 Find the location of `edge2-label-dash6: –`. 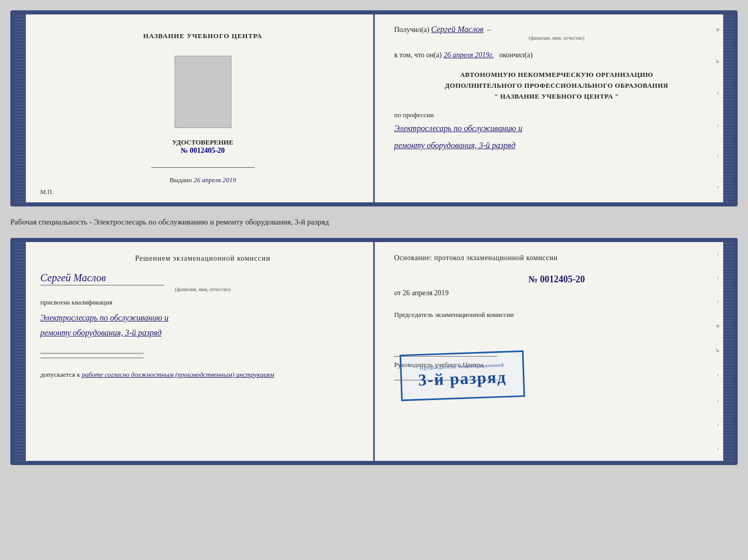

edge2-label-dash6: – is located at coordinates (718, 449).